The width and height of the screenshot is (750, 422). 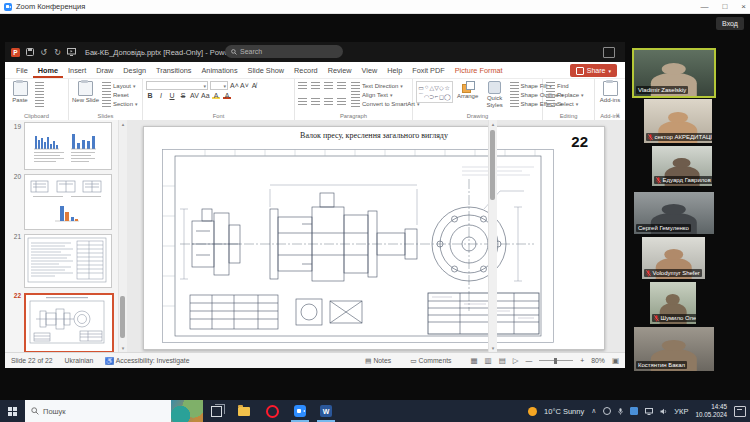 What do you see at coordinates (316, 102) in the screenshot?
I see `align-center-icon` at bounding box center [316, 102].